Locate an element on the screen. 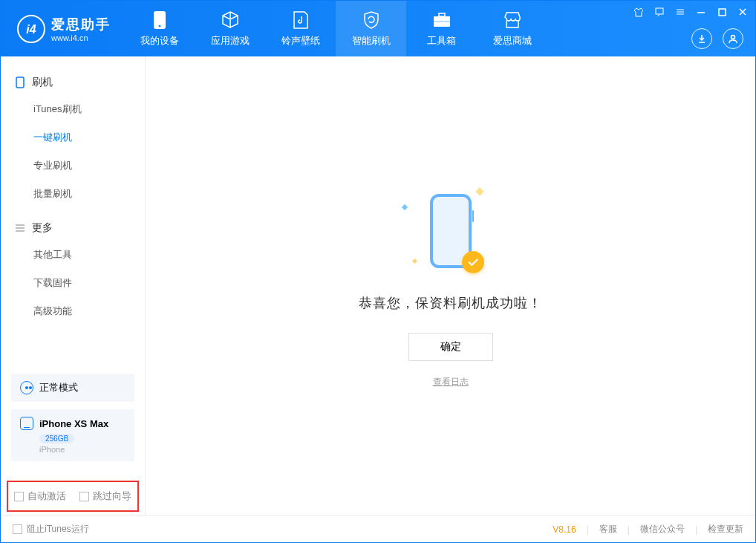 This screenshot has height=543, width=756. highlighted-options: 自动激活 跳过向导 is located at coordinates (73, 496).